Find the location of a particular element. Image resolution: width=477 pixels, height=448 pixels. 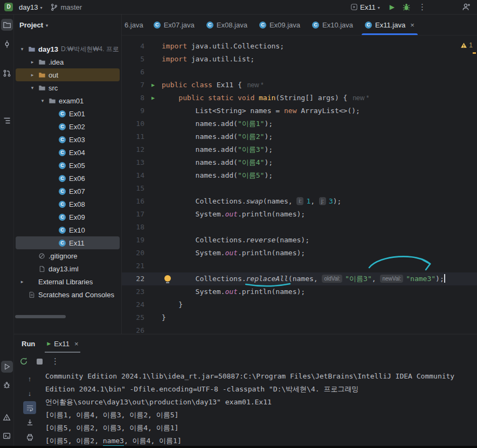

tree-item-ex11: CEx11 is located at coordinates (68, 243).